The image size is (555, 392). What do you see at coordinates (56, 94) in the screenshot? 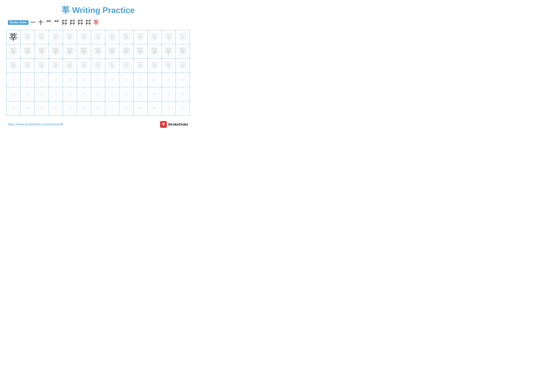
I see `grid-cell-r5-c4` at bounding box center [56, 94].